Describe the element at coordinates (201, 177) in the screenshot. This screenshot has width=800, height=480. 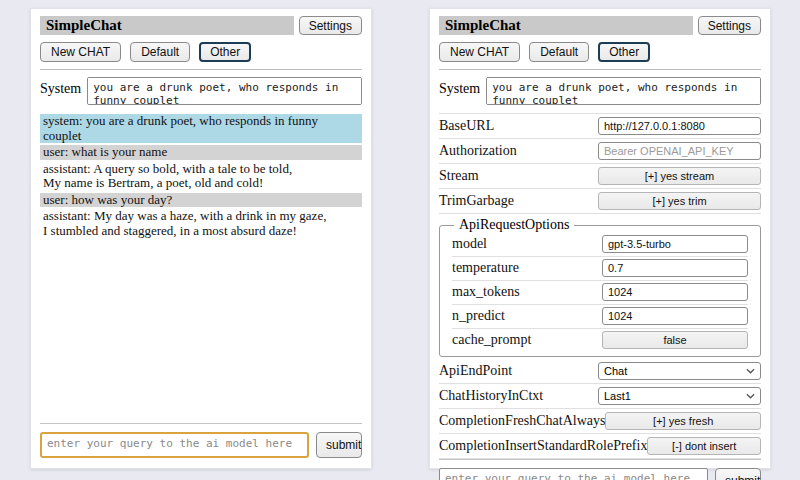
I see `chat-messages: system: you are a drunk poet, who respon…` at that location.